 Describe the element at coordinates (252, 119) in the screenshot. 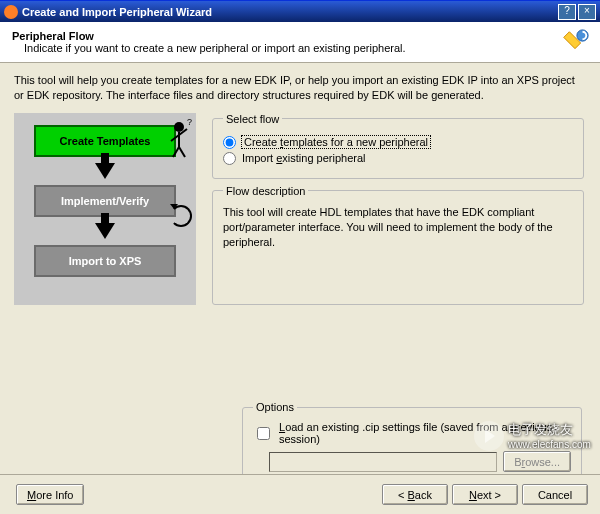

I see `select-flow-legend: Select flow` at that location.